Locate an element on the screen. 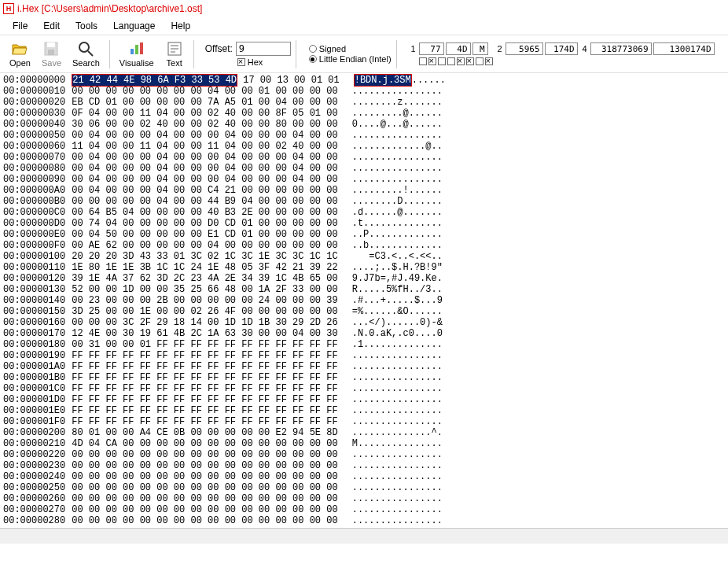  val-4-hex is located at coordinates (684, 49).